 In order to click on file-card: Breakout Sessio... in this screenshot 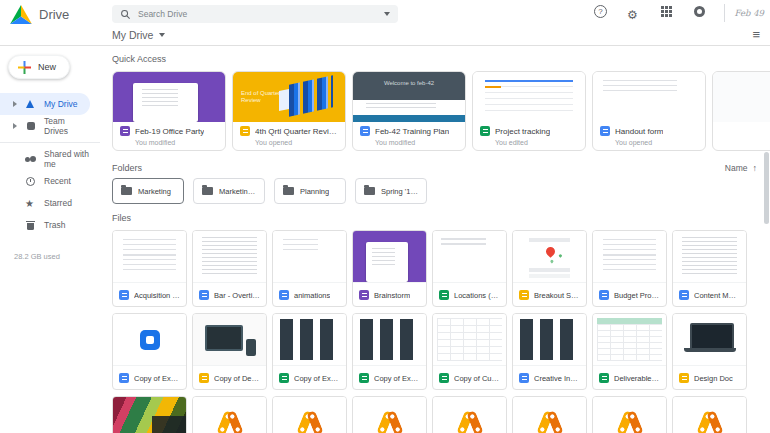, I will do `click(550, 268)`.